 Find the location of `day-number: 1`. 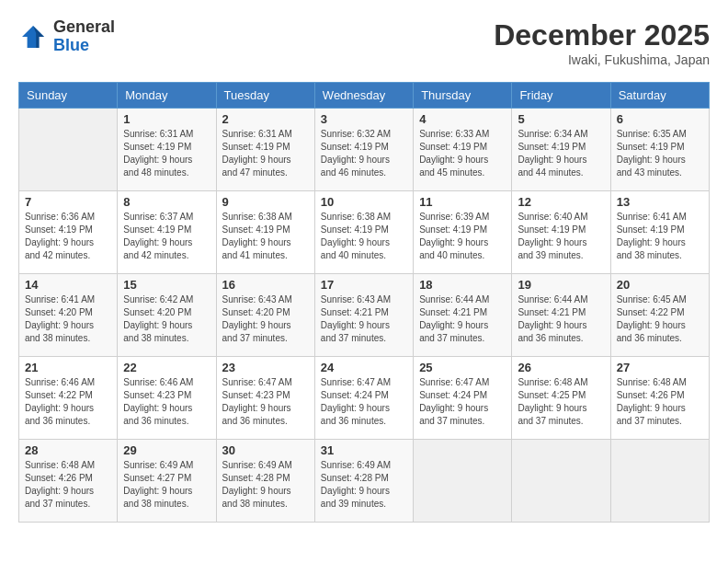

day-number: 1 is located at coordinates (166, 120).